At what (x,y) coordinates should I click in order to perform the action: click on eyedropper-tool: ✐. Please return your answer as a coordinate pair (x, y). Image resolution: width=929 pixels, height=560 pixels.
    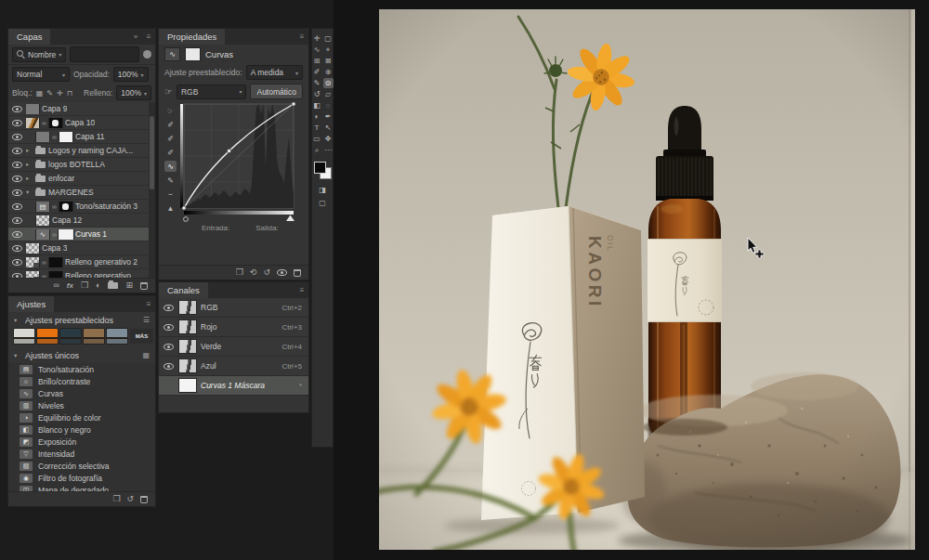
    Looking at the image, I should click on (318, 72).